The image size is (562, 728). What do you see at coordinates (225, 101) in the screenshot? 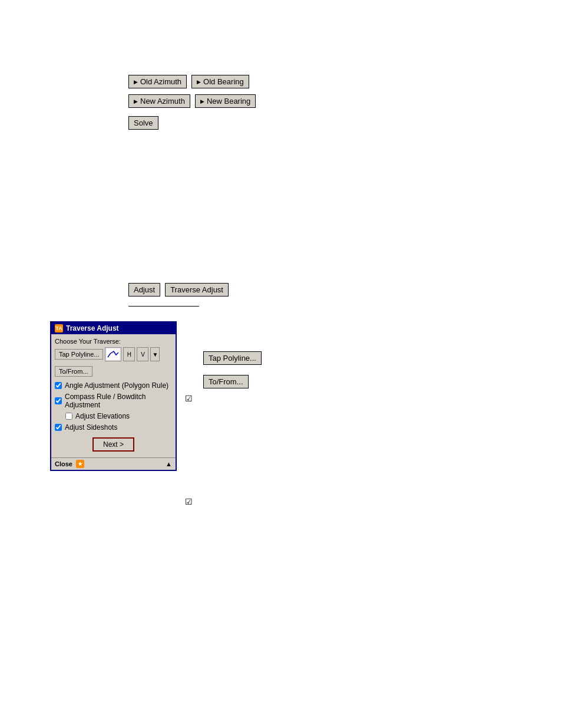
I see `new-bearing-button: New Bearing` at bounding box center [225, 101].